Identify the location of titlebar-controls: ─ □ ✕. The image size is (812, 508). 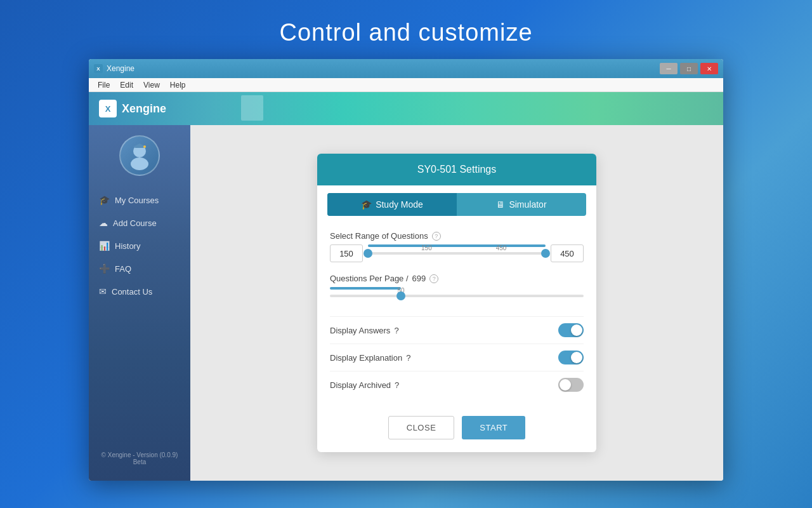
(689, 69).